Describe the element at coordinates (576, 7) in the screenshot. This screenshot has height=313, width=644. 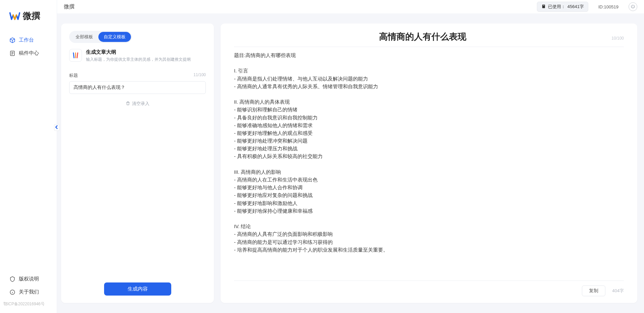
I see `usage-value: 45641字` at that location.